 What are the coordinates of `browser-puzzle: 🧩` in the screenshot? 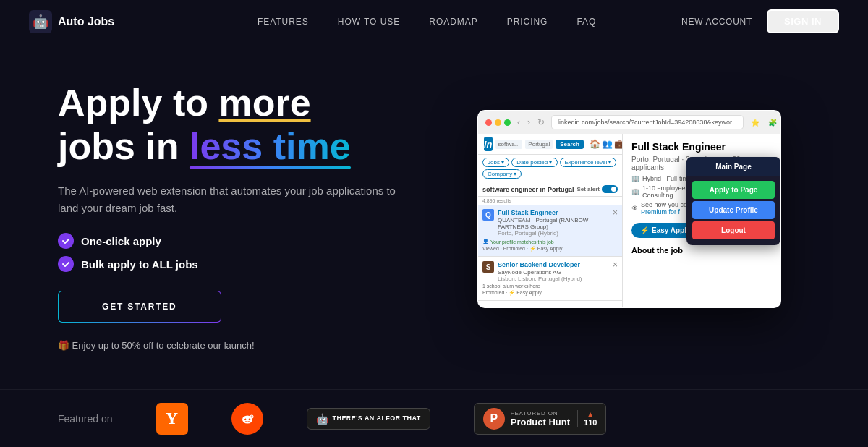 It's located at (773, 123).